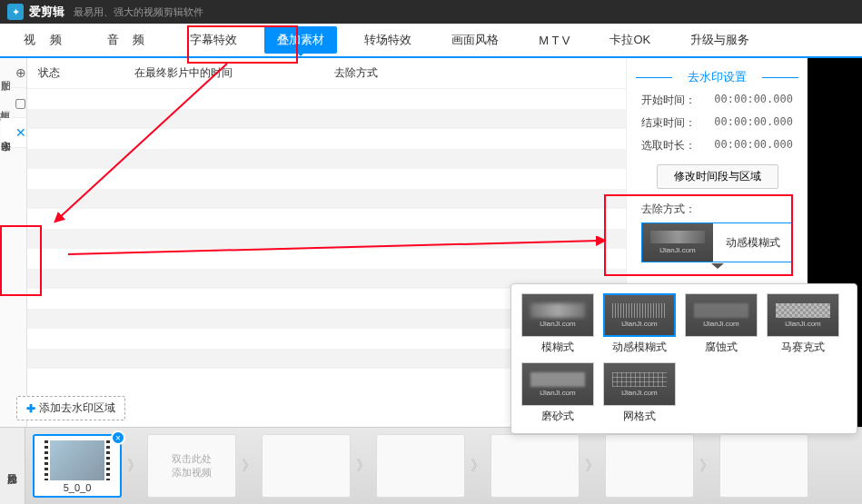  I want to click on effects-grid: iJianJi.com模糊式iJianJi.com动感模糊式iJianJi.co…, so click(684, 359).